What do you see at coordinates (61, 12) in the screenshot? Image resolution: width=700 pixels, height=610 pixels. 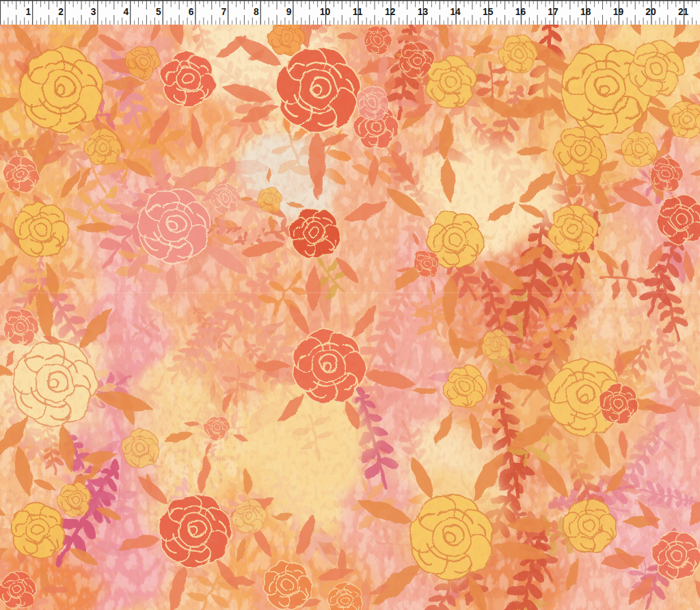 I see `svg-text: 2` at bounding box center [61, 12].